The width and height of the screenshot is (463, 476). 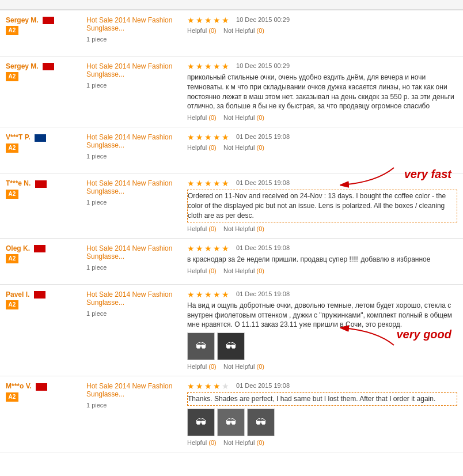 What do you see at coordinates (18, 386) in the screenshot?
I see `buyer-name: M***o V.` at bounding box center [18, 386].